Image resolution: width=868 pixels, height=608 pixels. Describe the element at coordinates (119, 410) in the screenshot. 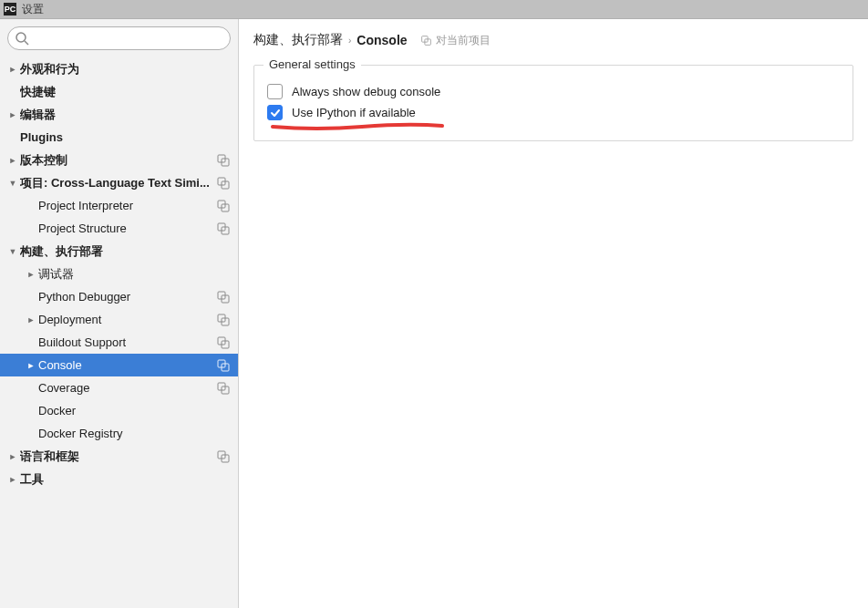

I see `sidebar-item: Docker` at that location.